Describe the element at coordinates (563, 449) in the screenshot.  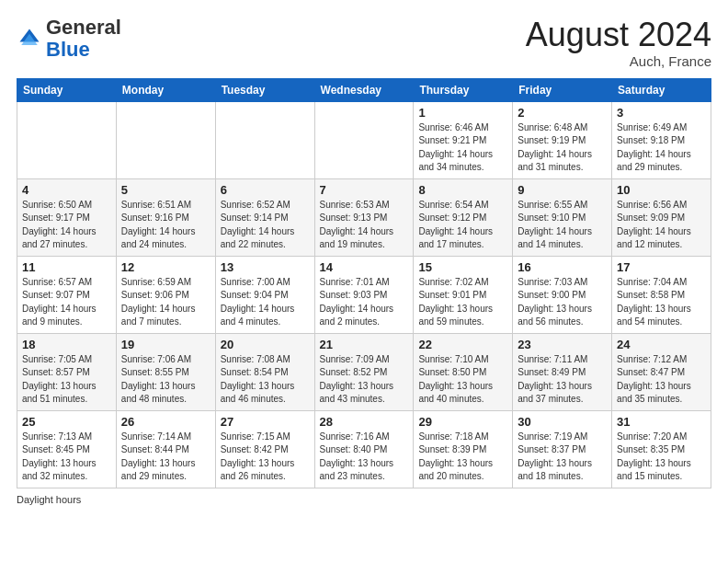
I see `day-cell: 30Sunrise: 7:19 AM Sunset: 8:37 PM Dayli…` at that location.